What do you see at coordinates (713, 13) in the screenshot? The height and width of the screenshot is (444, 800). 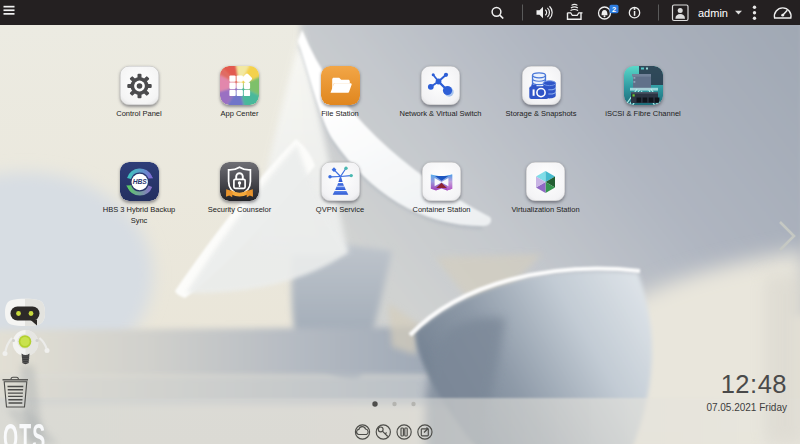 I see `svg-text: admin` at bounding box center [713, 13].